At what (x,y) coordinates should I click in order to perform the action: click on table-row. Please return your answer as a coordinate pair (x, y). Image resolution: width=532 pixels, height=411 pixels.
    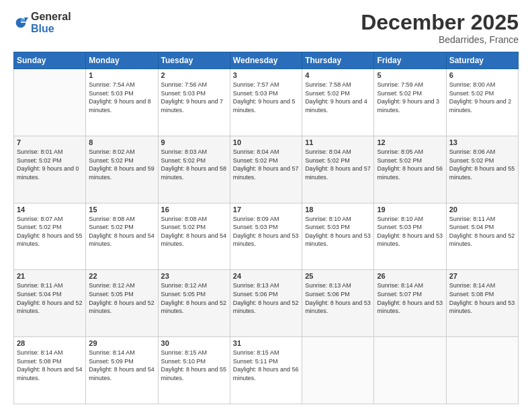
    Looking at the image, I should click on (339, 371).